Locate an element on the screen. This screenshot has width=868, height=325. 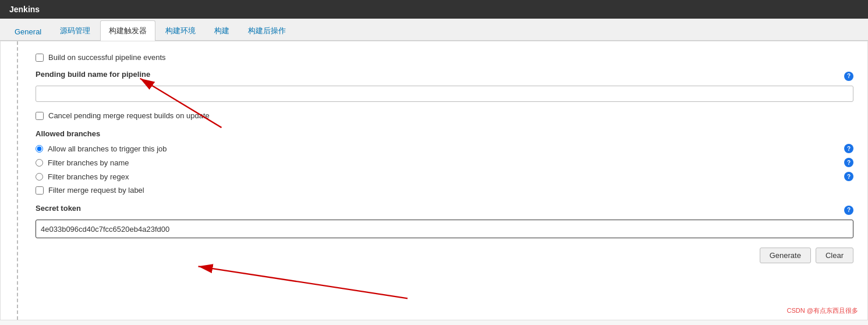
tab-general: General is located at coordinates (28, 31).